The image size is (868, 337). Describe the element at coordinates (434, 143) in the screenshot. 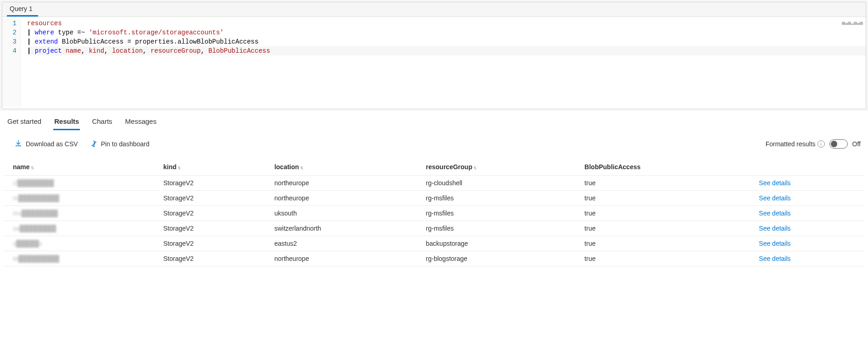

I see `results-toolbar: Download as CSV Pin to dashboard Formatt…` at that location.